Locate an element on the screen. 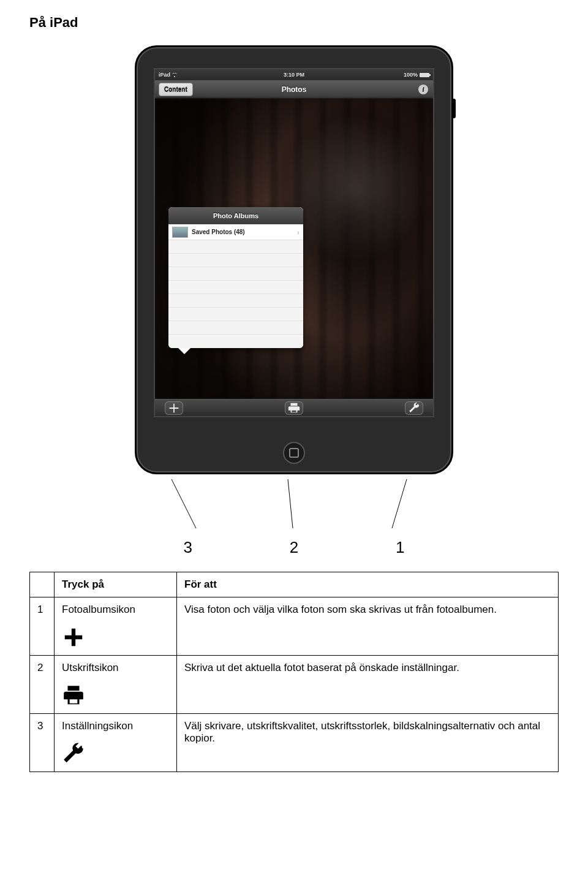  row1-num: 1 is located at coordinates (42, 626).